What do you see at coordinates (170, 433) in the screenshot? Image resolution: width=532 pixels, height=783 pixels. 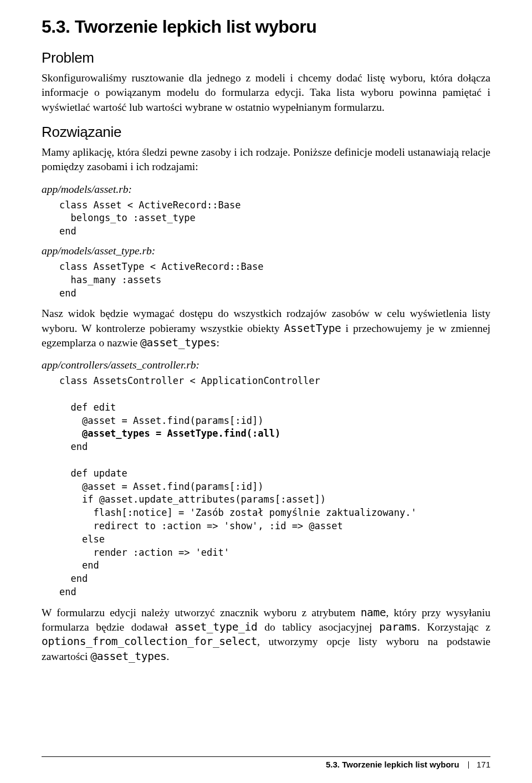 I see `file3-code-bold: @asset_types = AssetType.find(:all)` at bounding box center [170, 433].